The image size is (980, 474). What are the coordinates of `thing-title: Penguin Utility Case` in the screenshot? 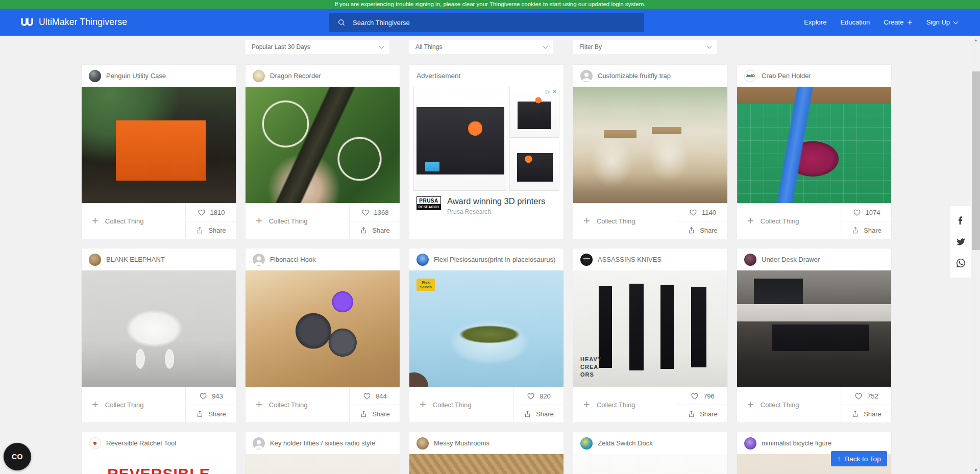 It's located at (136, 76).